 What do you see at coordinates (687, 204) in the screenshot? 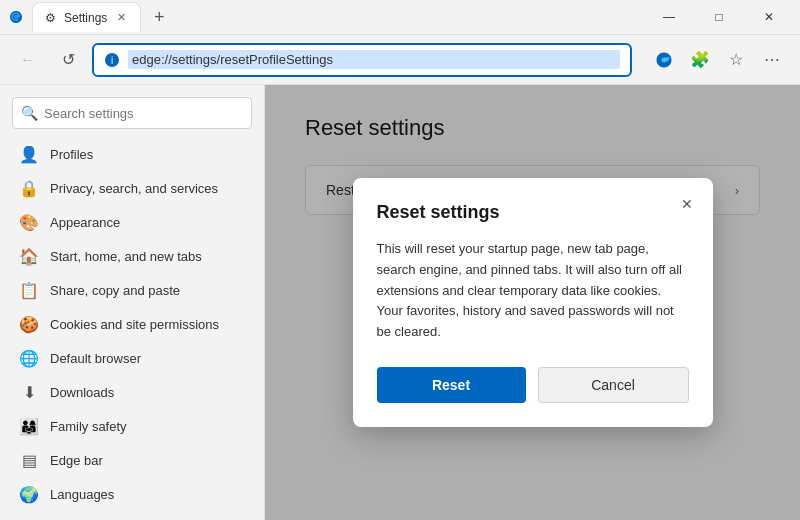
I see `dialog-close-button: ✕` at bounding box center [687, 204].